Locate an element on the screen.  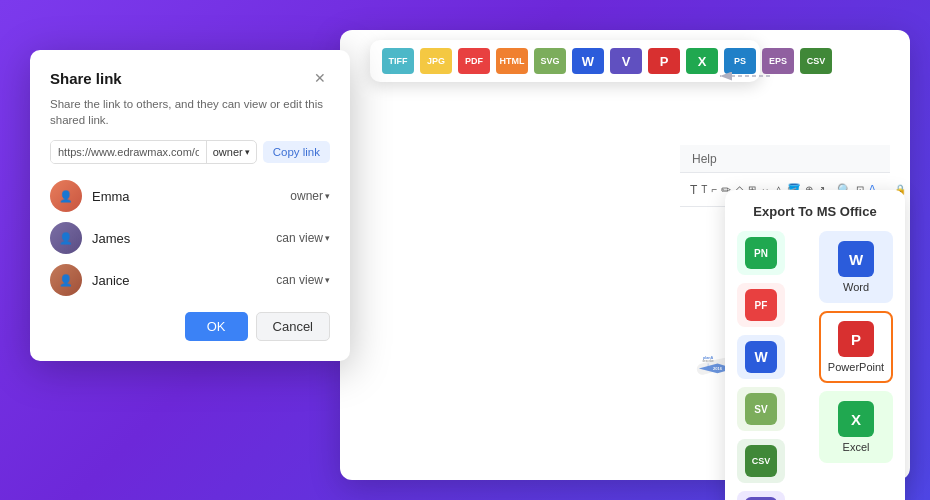
word-small-btn: W is located at coordinates (588, 61).